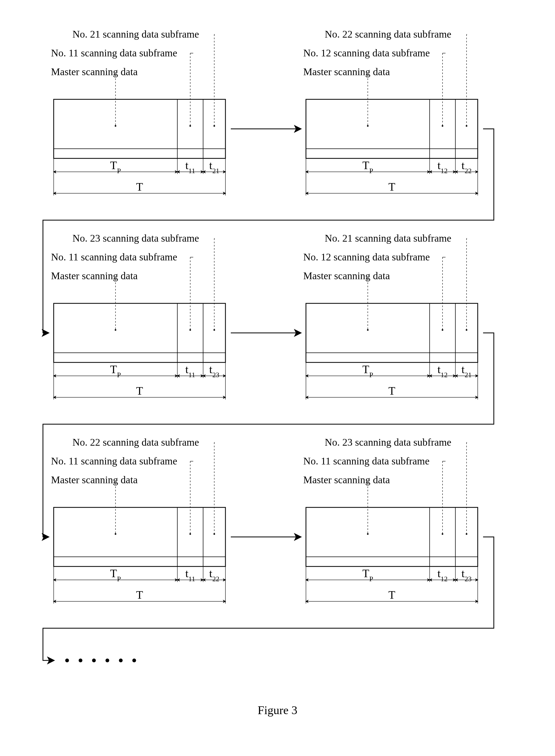 The image size is (555, 756). What do you see at coordinates (138, 520) in the screenshot?
I see `frame-block-5: No. 22 scanning data subframeNo. 11 scan…` at bounding box center [138, 520].